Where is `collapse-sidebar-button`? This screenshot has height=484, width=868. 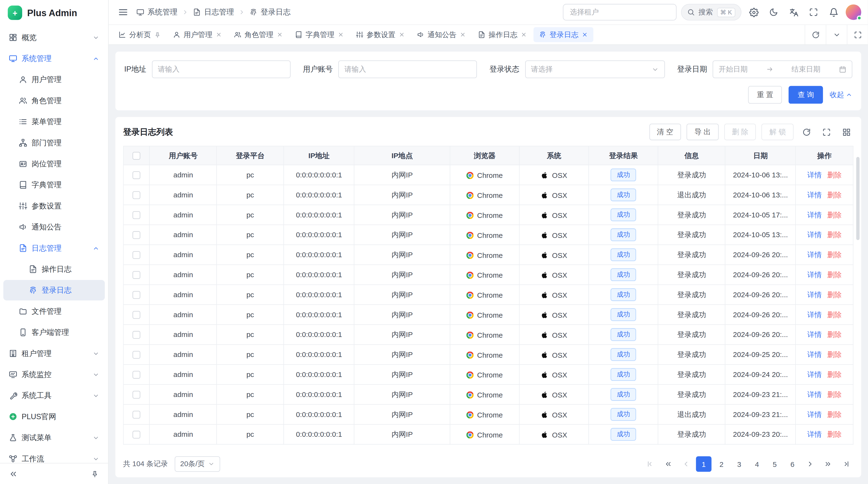
collapse-sidebar-button is located at coordinates (13, 474).